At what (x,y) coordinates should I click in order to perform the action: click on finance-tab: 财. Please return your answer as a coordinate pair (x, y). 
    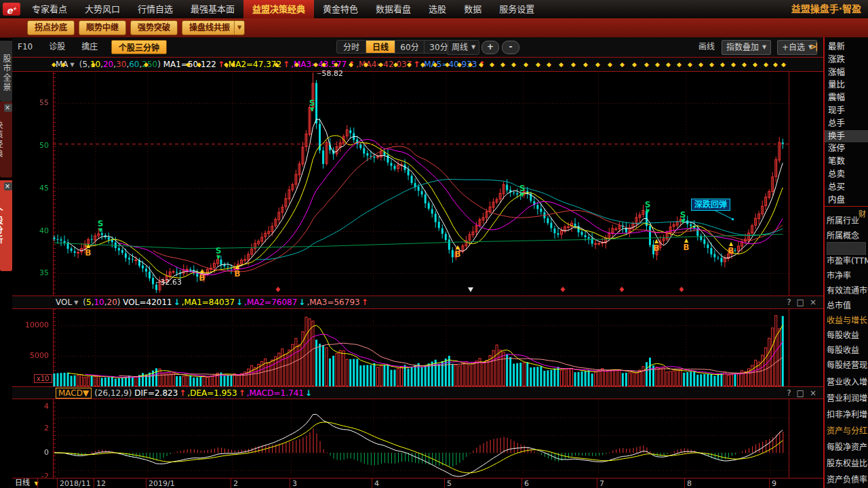
    Looking at the image, I should click on (863, 214).